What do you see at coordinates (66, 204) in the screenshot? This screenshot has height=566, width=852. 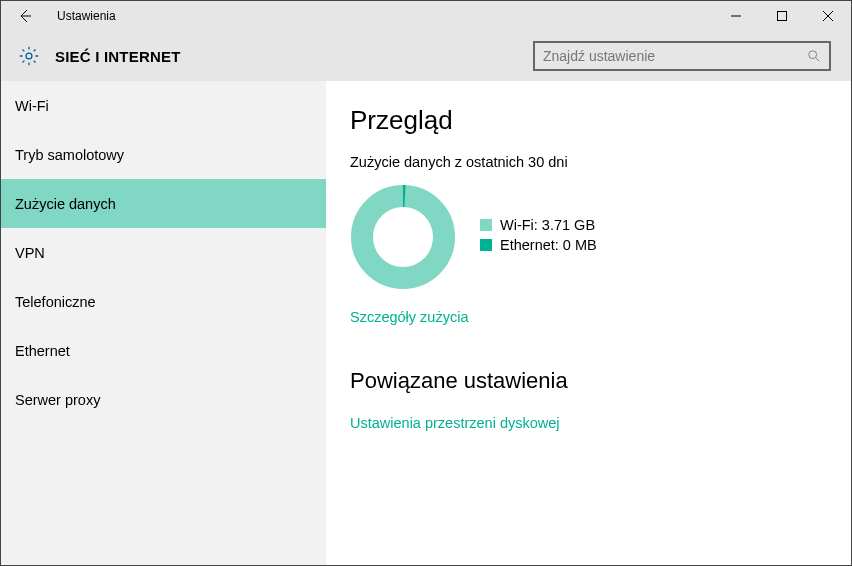 I see `sidebar-item-label: Zużycie danych` at bounding box center [66, 204].